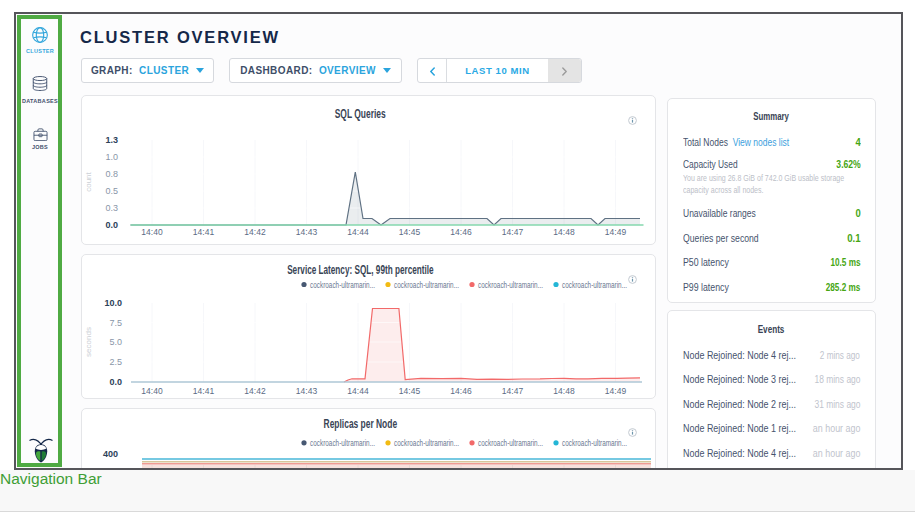 The height and width of the screenshot is (517, 915). Describe the element at coordinates (116, 342) in the screenshot. I see `svg-text: 5.0` at that location.